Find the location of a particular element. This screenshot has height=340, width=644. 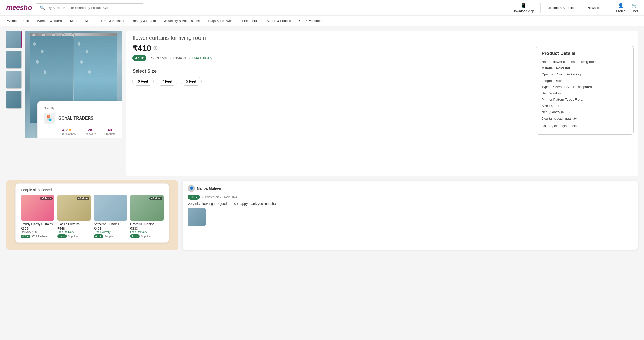

cart-link: 🛒 Cart is located at coordinates (635, 8).